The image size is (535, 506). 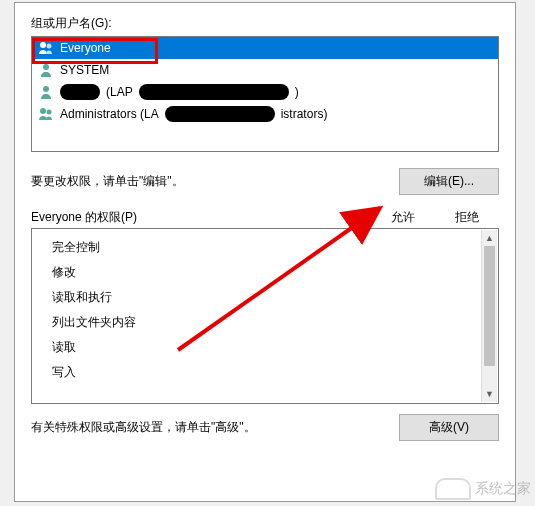 What do you see at coordinates (265, 92) in the screenshot?
I see `user-row-redacted-1: (LAP )` at bounding box center [265, 92].